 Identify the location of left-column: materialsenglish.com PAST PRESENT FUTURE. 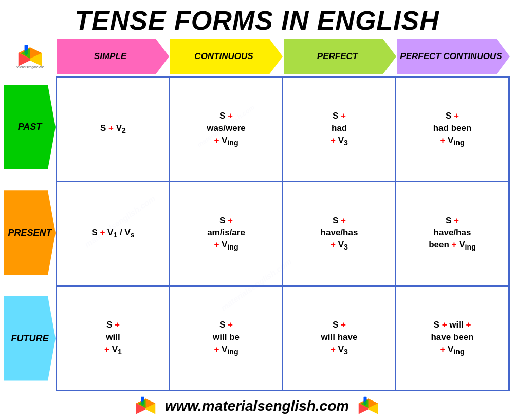
(30, 215).